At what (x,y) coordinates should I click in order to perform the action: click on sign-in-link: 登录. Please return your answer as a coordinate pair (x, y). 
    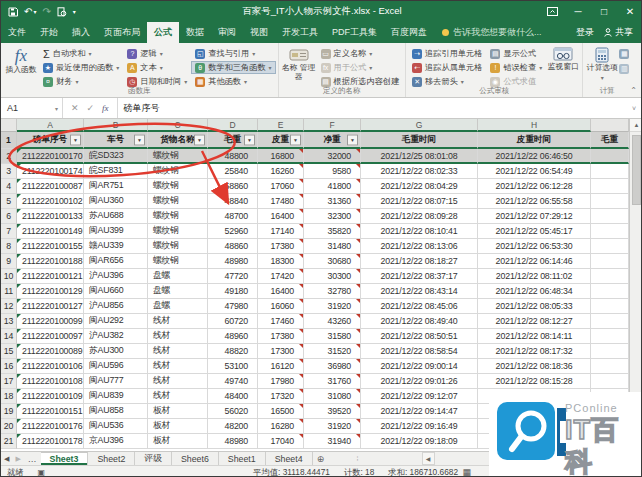
    Looking at the image, I should click on (585, 32).